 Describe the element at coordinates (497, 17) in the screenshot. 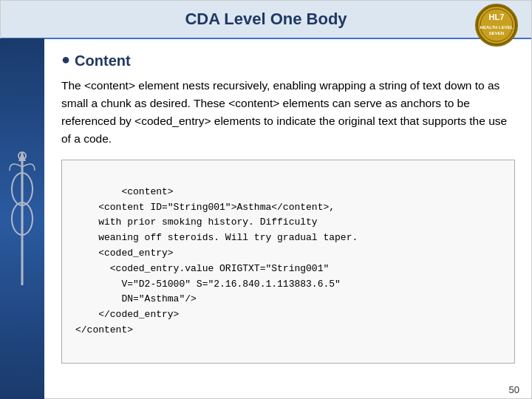

I see `svg-text: HL7` at that location.